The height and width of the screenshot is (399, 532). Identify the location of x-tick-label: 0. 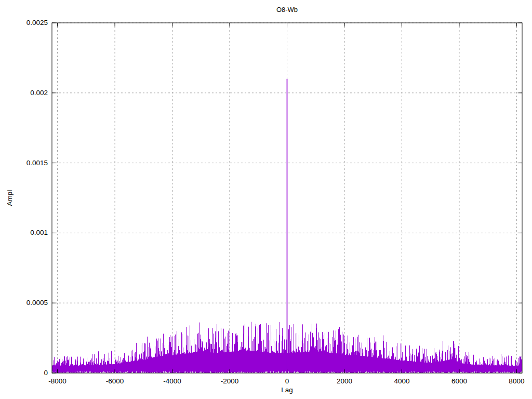
(287, 381).